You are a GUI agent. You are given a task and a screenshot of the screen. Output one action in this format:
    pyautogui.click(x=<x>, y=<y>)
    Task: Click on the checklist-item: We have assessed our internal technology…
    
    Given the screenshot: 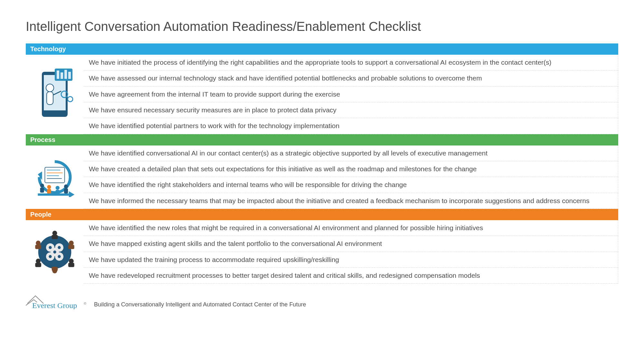 What is the action you would take?
    pyautogui.click(x=351, y=79)
    